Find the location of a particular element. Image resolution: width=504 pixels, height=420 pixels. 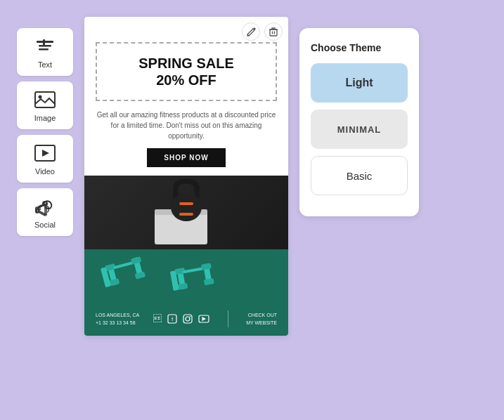

footer-social:  f is located at coordinates (181, 319).